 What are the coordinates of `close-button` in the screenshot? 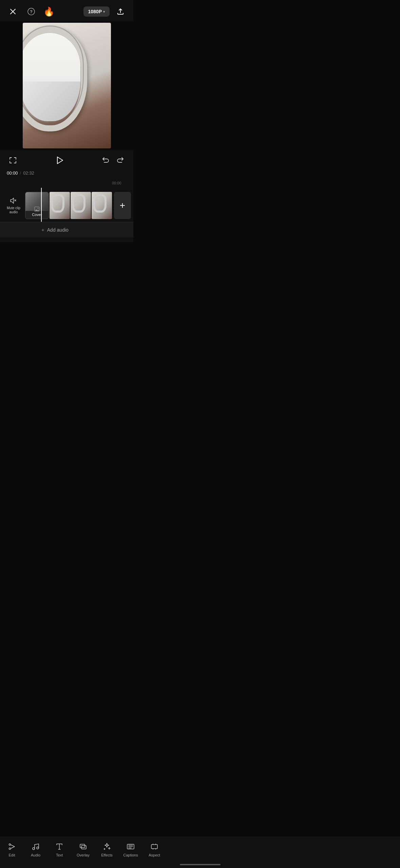 It's located at (13, 12).